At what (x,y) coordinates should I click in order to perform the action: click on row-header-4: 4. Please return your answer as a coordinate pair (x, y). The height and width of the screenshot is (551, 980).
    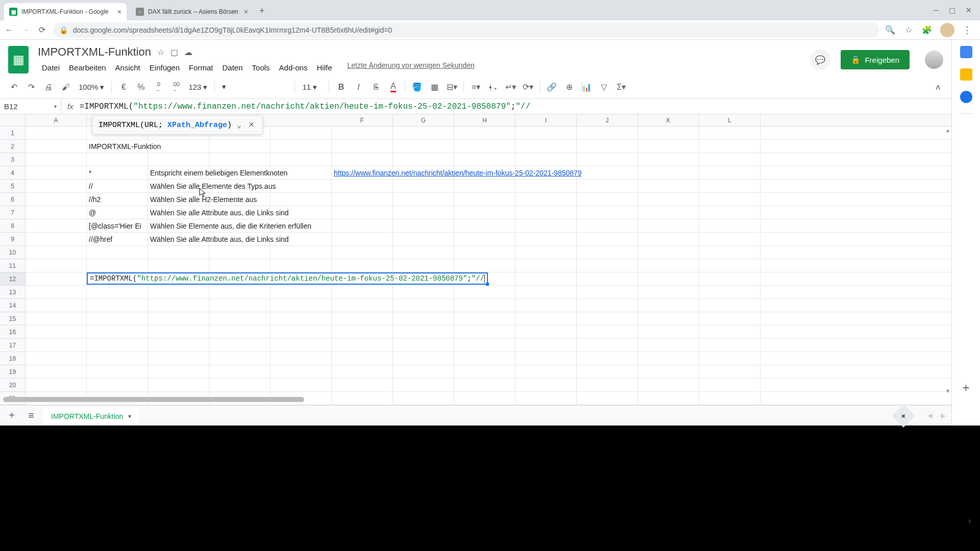
    Looking at the image, I should click on (13, 173).